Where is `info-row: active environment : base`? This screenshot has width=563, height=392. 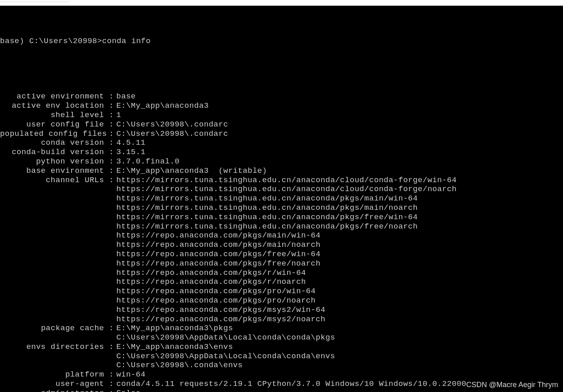
info-row: active environment : base is located at coordinates (282, 97).